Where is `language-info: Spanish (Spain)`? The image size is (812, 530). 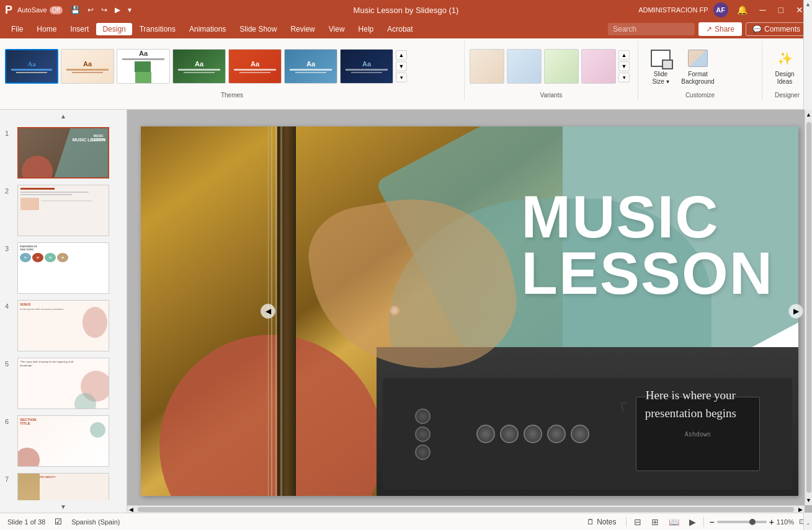 language-info: Spanish (Spain) is located at coordinates (96, 522).